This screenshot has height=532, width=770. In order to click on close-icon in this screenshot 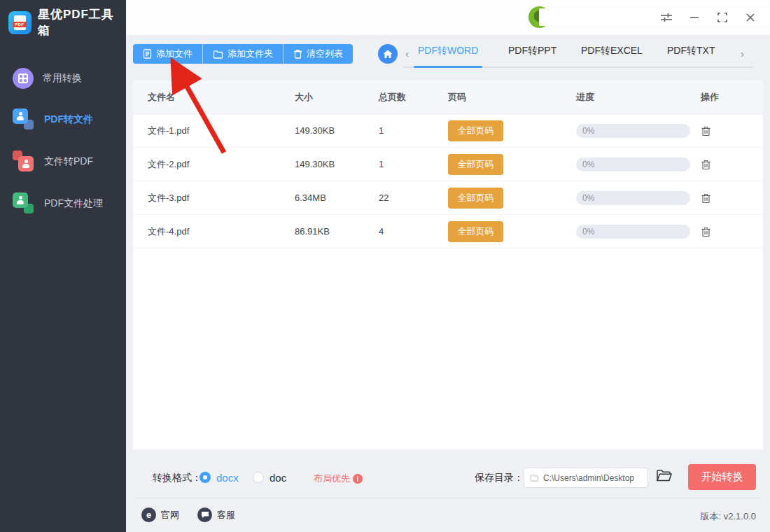, I will do `click(750, 18)`.